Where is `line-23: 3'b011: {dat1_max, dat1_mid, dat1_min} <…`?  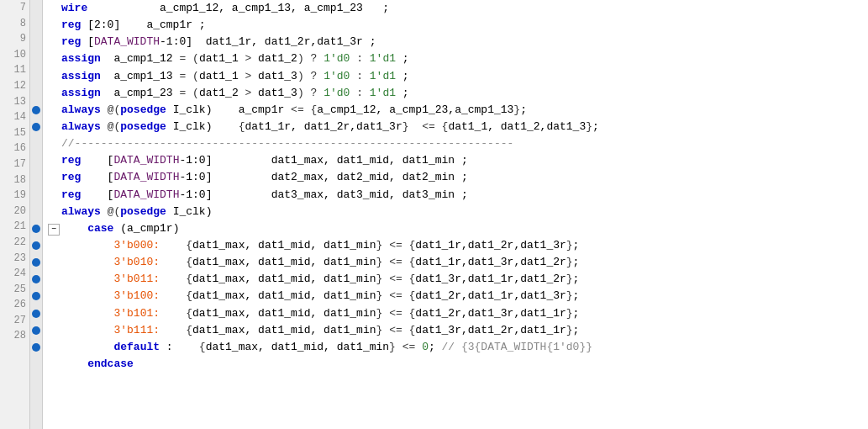 line-23: 3'b011: {dat1_max, dat1_mid, dat1_min} <… is located at coordinates (458, 279).